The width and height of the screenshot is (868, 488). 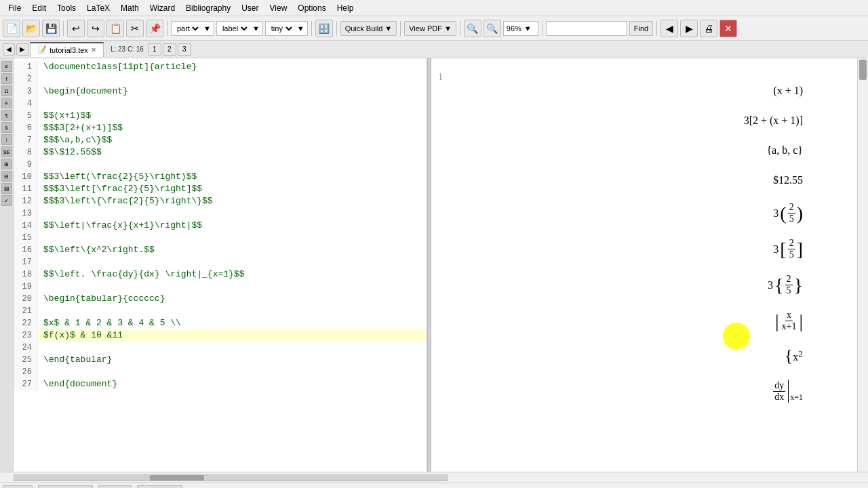 I want to click on close-doc-button: ✕, so click(x=728, y=28).